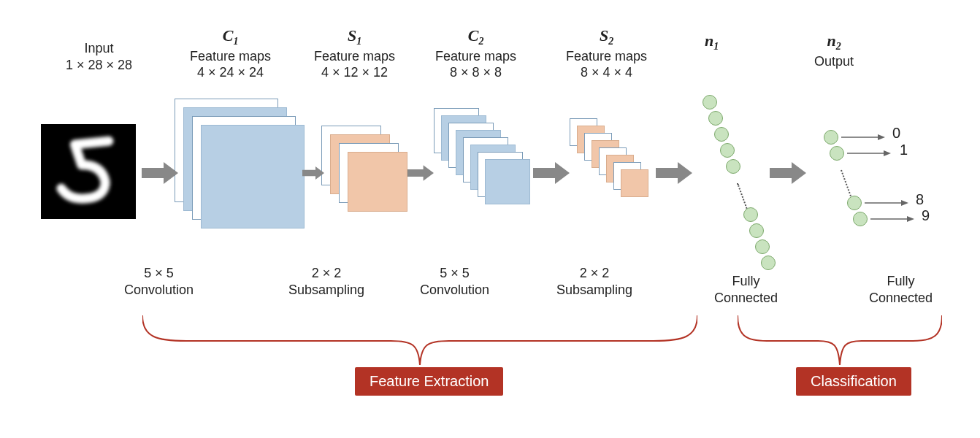 The image size is (980, 438). What do you see at coordinates (454, 282) in the screenshot?
I see `op-conv2: 5 × 5 Convolution` at bounding box center [454, 282].